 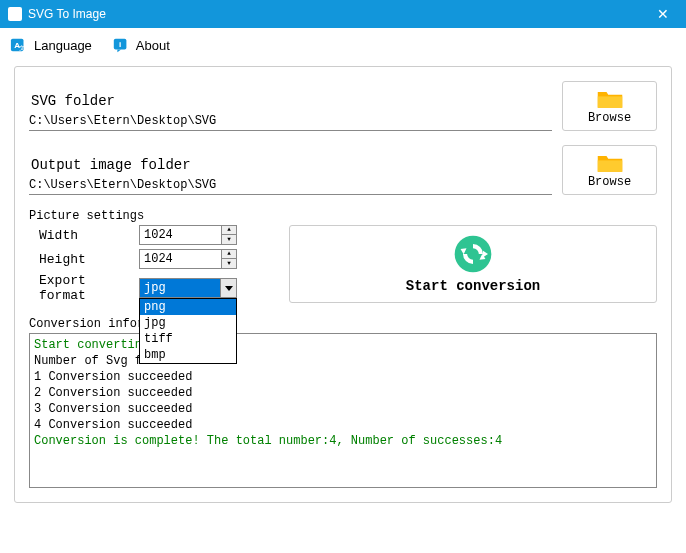 What do you see at coordinates (22, 48) in the screenshot?
I see `svg-text: 文` at bounding box center [22, 48].